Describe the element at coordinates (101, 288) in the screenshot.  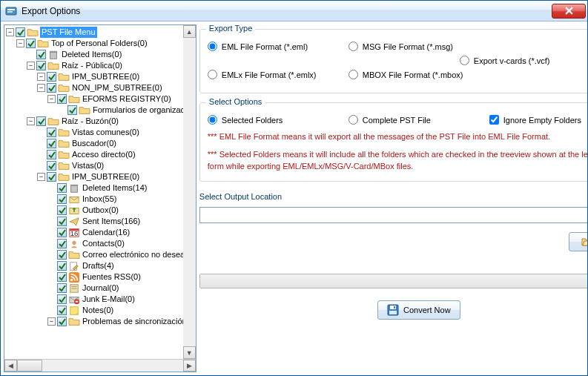
I see `tree-item: Journal(0)` at that location.